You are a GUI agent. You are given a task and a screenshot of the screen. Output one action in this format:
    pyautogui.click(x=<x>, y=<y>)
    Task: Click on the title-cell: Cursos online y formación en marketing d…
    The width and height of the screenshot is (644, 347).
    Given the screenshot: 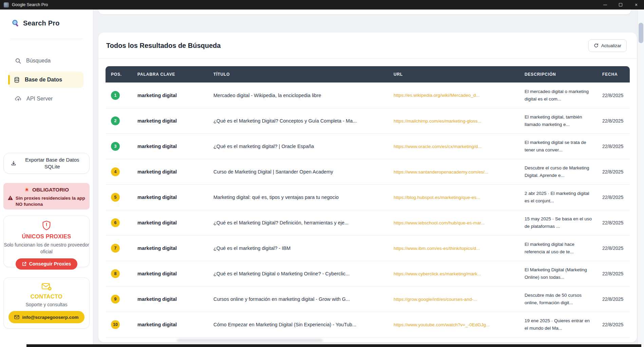 What is the action you would take?
    pyautogui.click(x=298, y=299)
    